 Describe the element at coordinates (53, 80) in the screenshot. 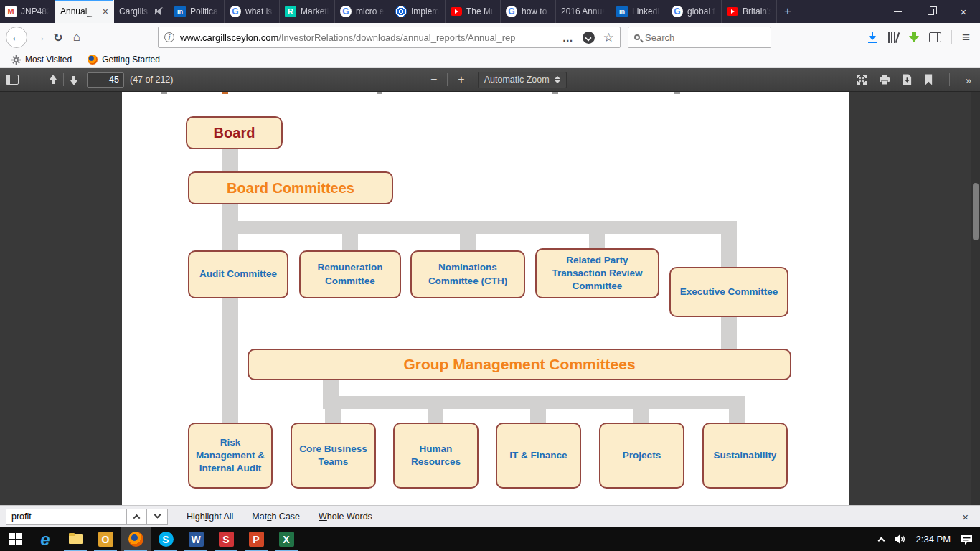

I see `previous-page-icon` at that location.